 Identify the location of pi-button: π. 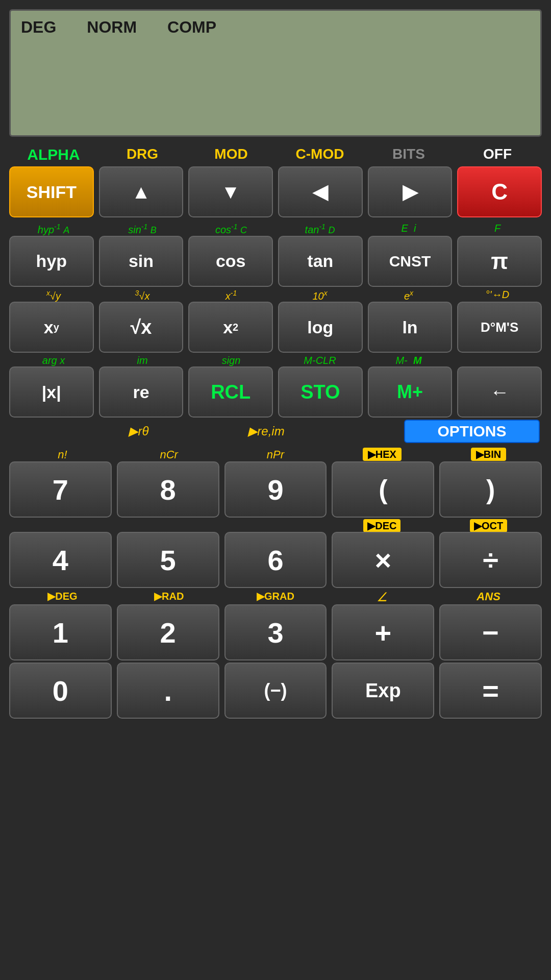
(499, 261).